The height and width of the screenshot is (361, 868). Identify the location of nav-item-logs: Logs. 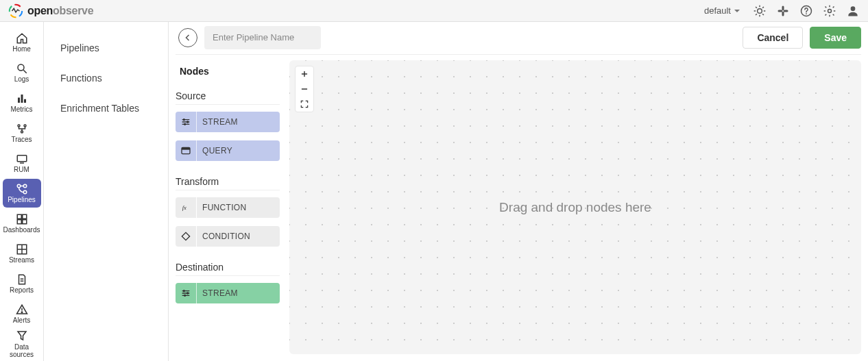
(22, 73).